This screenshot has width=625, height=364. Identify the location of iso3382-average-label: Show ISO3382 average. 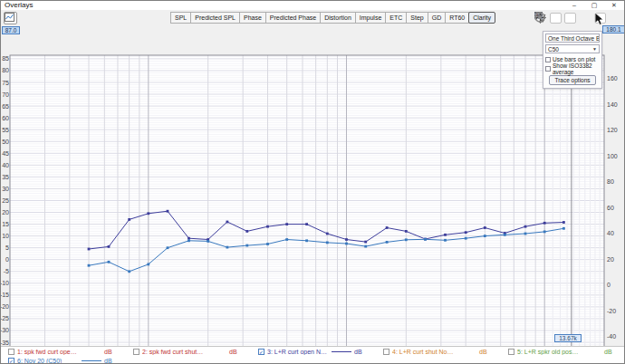
(576, 69).